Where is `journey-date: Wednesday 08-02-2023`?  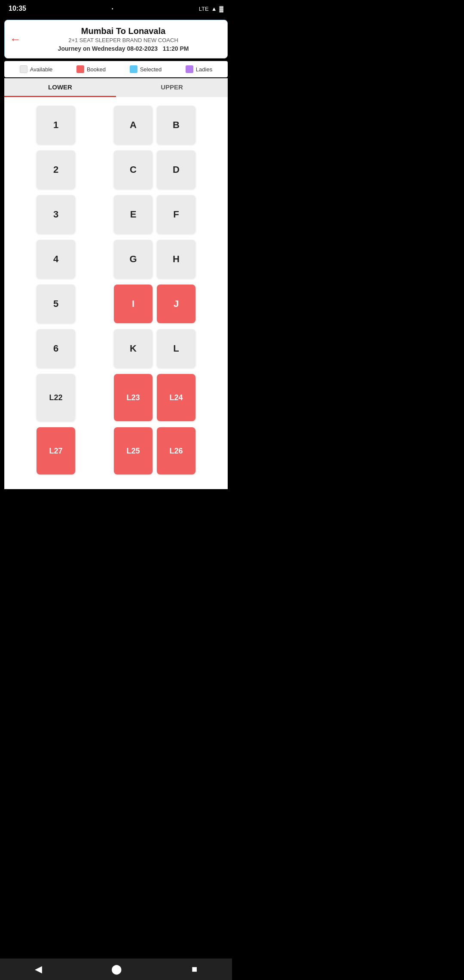 journey-date: Wednesday 08-02-2023 is located at coordinates (125, 49).